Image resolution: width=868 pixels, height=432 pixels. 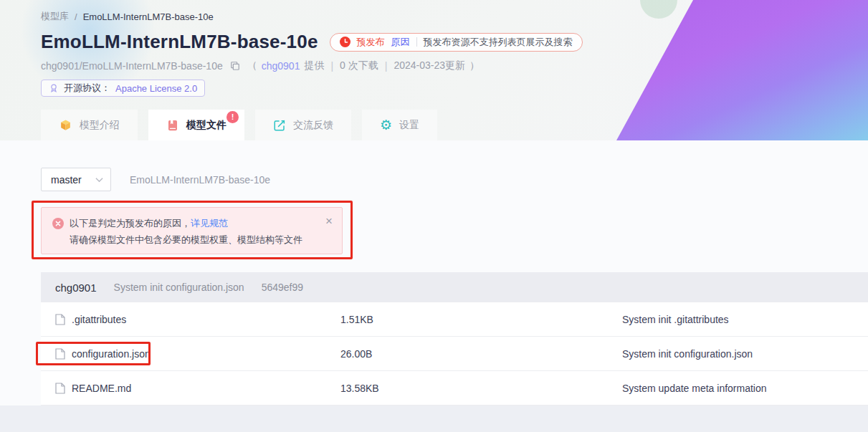 I want to click on rule-spec-link: 详见规范, so click(x=209, y=224).